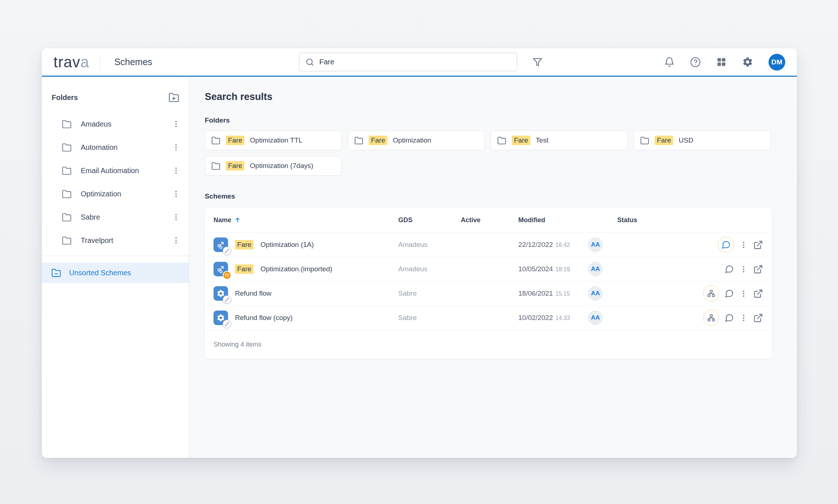 The image size is (838, 504). What do you see at coordinates (115, 171) in the screenshot?
I see `sidebar-item-email-autiomation: Email Autiomation` at bounding box center [115, 171].